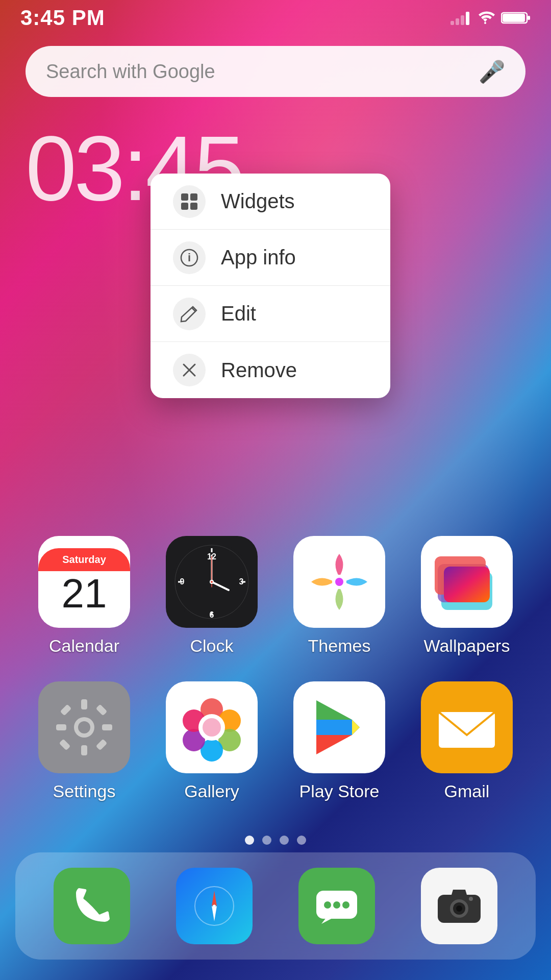 This screenshot has height=980, width=551. I want to click on calendar-icon: Saturday 21, so click(84, 582).